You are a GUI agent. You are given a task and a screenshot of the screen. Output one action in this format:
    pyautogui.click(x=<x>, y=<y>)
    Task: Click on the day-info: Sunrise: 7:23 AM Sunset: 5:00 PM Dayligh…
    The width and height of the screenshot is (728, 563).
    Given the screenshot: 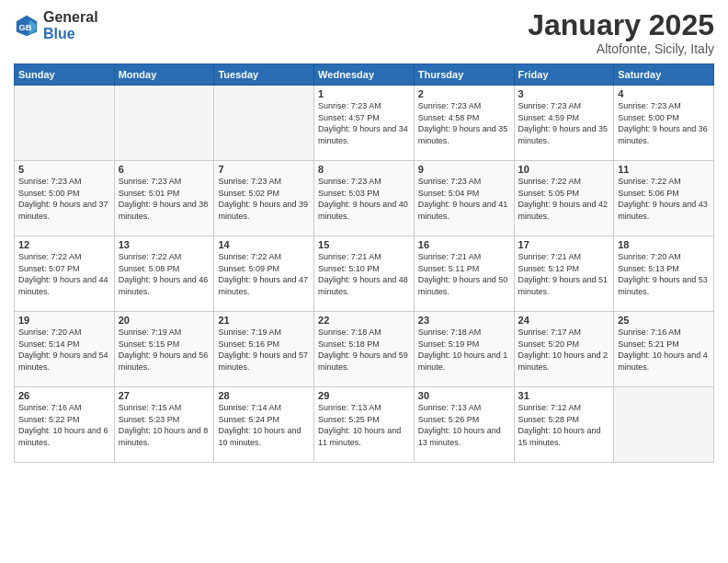 What is the action you would take?
    pyautogui.click(x=664, y=123)
    